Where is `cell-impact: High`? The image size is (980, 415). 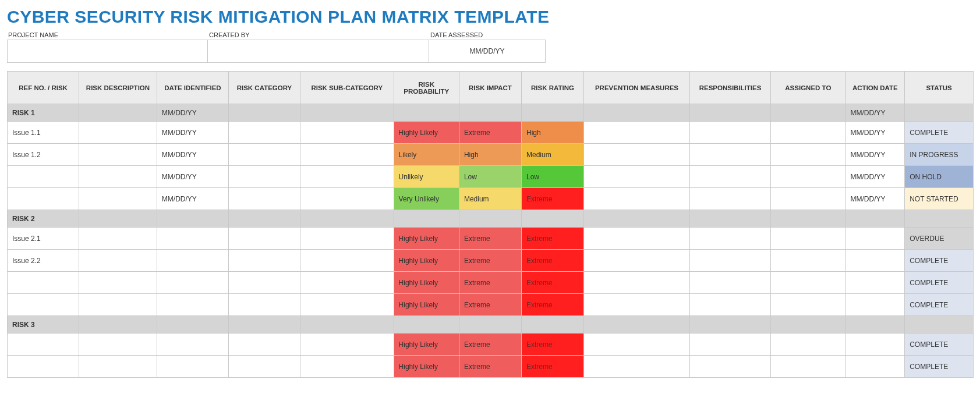 cell-impact: High is located at coordinates (490, 155).